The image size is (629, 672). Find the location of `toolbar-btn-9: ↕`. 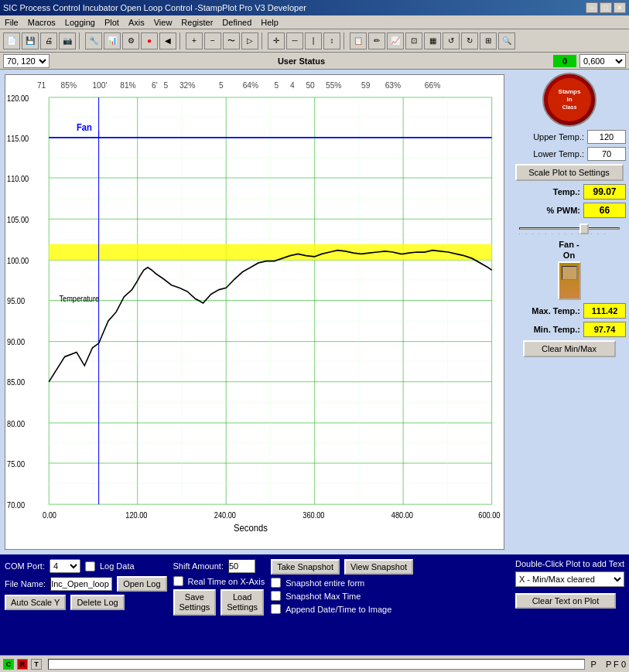

toolbar-btn-9: ↕ is located at coordinates (332, 41).